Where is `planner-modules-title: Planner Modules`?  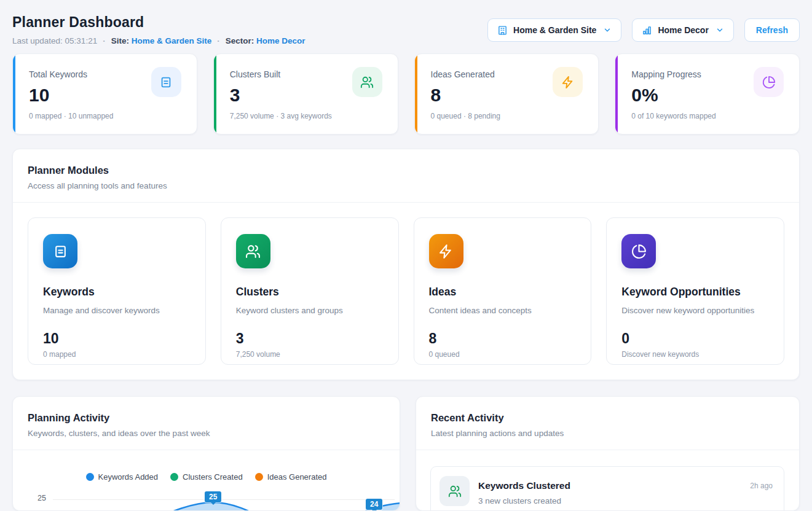
planner-modules-title: Planner Modules is located at coordinates (406, 171).